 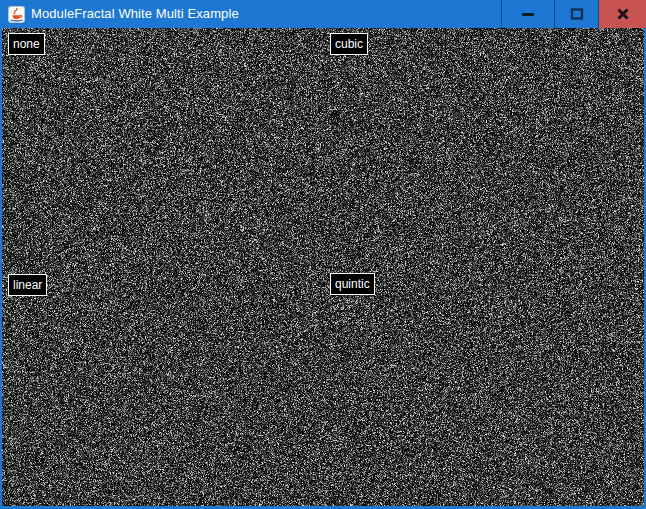 I want to click on window-controls, so click(x=574, y=14).